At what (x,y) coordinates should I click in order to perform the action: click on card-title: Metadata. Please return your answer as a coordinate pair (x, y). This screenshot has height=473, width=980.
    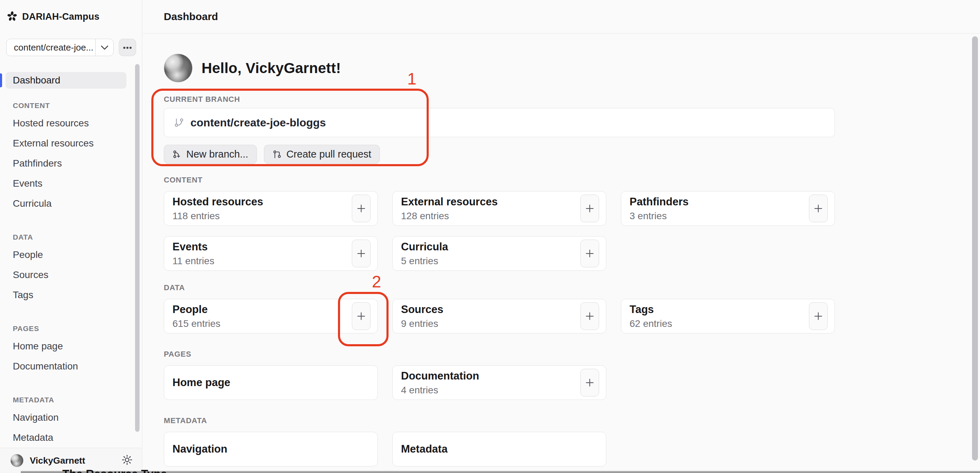
    Looking at the image, I should click on (499, 449).